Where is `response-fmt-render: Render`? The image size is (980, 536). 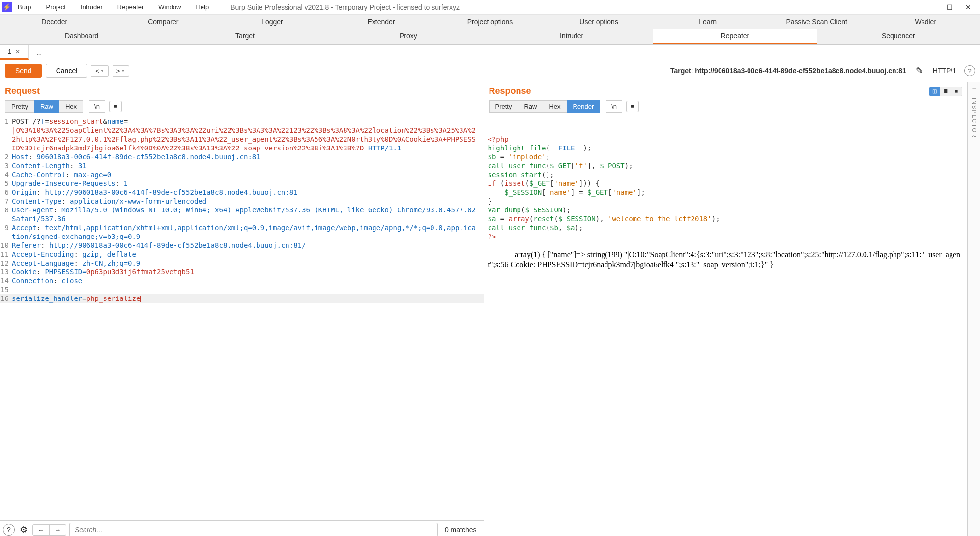
response-fmt-render: Render is located at coordinates (584, 106).